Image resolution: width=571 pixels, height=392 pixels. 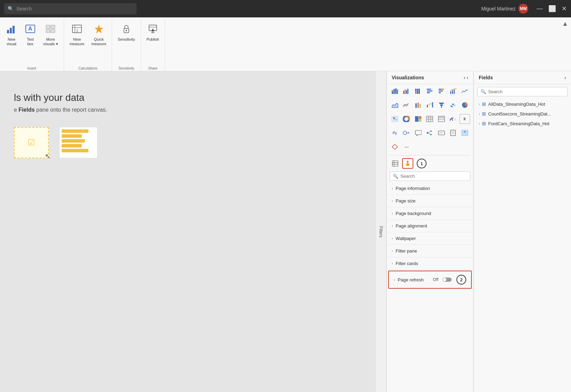 I want to click on section-label: Wallpaper, so click(x=432, y=239).